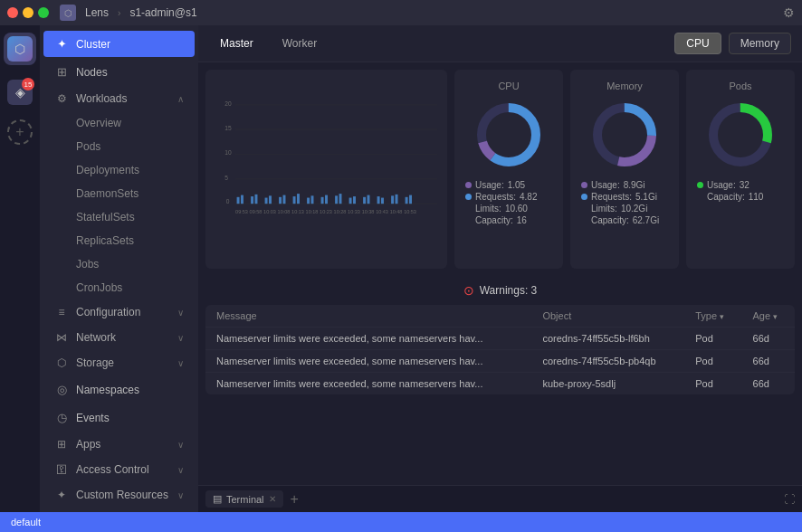 Image resolution: width=802 pixels, height=532 pixels. I want to click on memory-capacity-dot, so click(585, 221).